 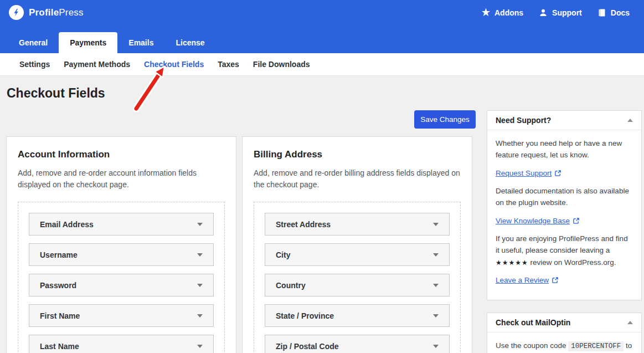 What do you see at coordinates (357, 224) in the screenshot?
I see `field-street-address: Street Address` at bounding box center [357, 224].